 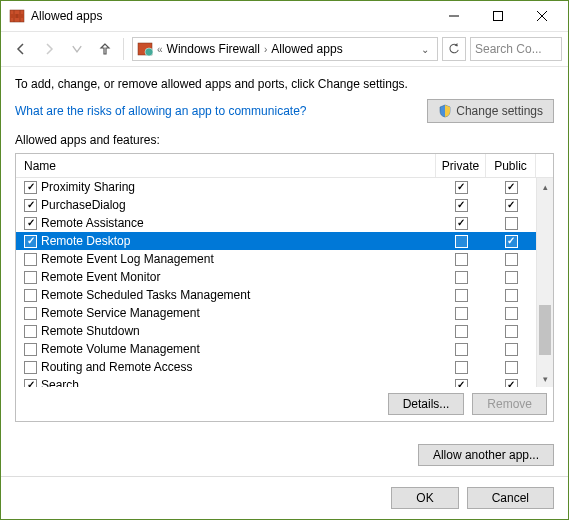 I want to click on scroll-up-icon: ▴, so click(x=545, y=186).